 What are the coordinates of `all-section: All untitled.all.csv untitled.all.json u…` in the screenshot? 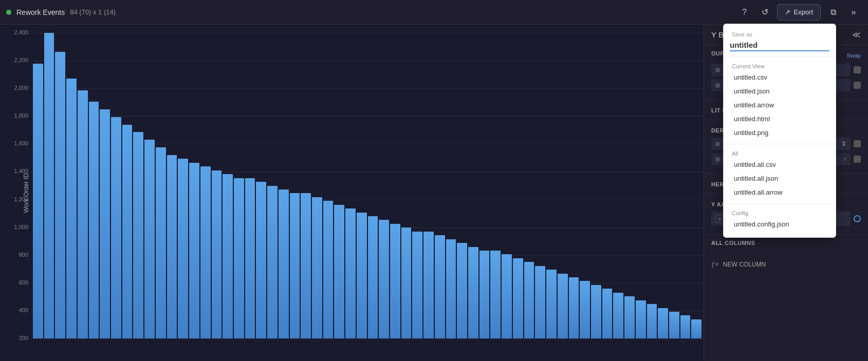 It's located at (780, 174).